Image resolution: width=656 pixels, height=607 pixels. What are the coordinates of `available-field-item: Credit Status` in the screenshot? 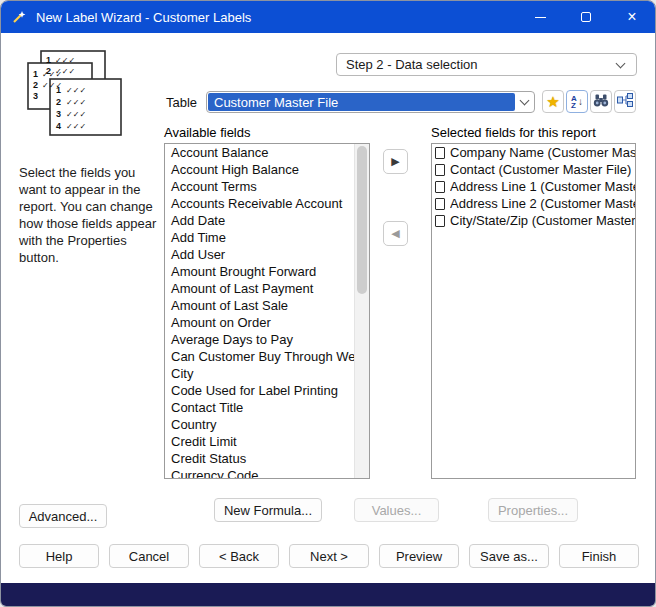 It's located at (260, 458).